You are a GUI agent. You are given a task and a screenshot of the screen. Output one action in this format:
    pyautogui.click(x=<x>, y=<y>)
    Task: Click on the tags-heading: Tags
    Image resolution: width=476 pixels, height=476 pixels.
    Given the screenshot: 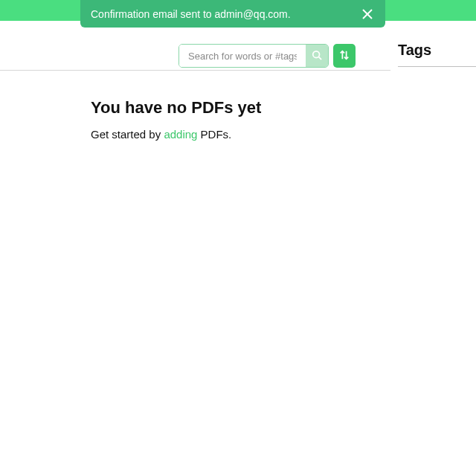 What is the action you would take?
    pyautogui.click(x=437, y=54)
    